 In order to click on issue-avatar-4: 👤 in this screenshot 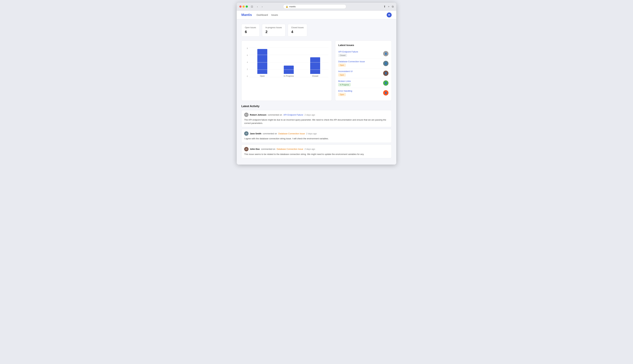, I will do `click(386, 83)`.